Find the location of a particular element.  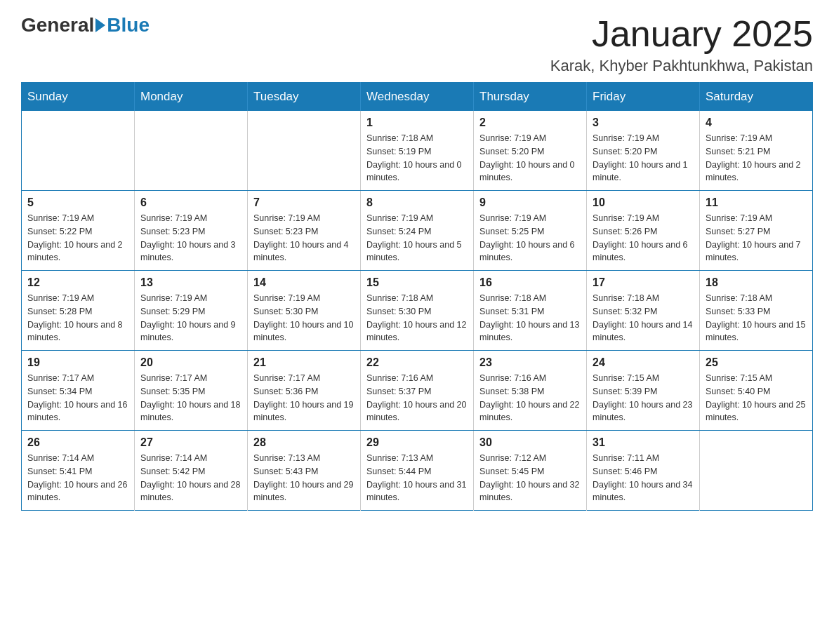

day-number: 27 is located at coordinates (191, 443).